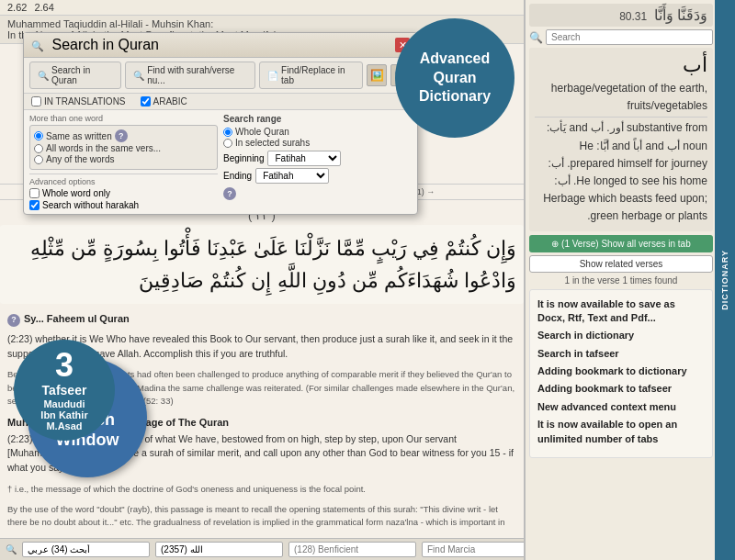  I want to click on right-search-input, so click(629, 37).